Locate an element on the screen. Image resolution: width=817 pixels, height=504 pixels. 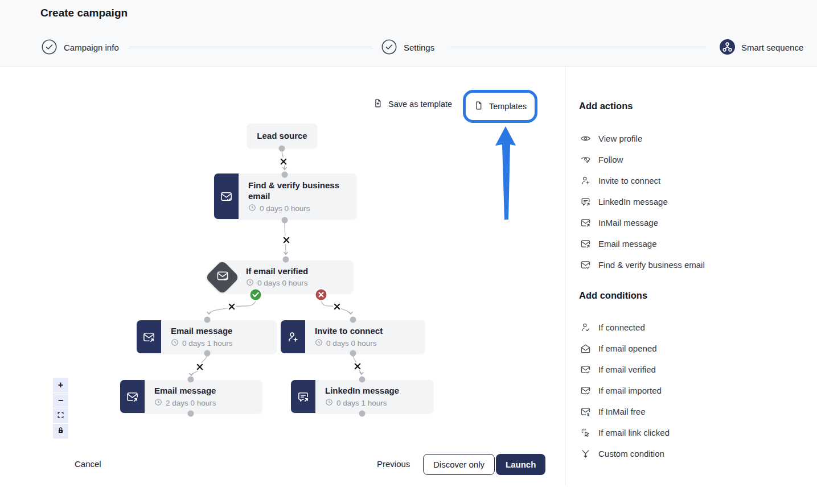
lock-icon is located at coordinates (60, 431).